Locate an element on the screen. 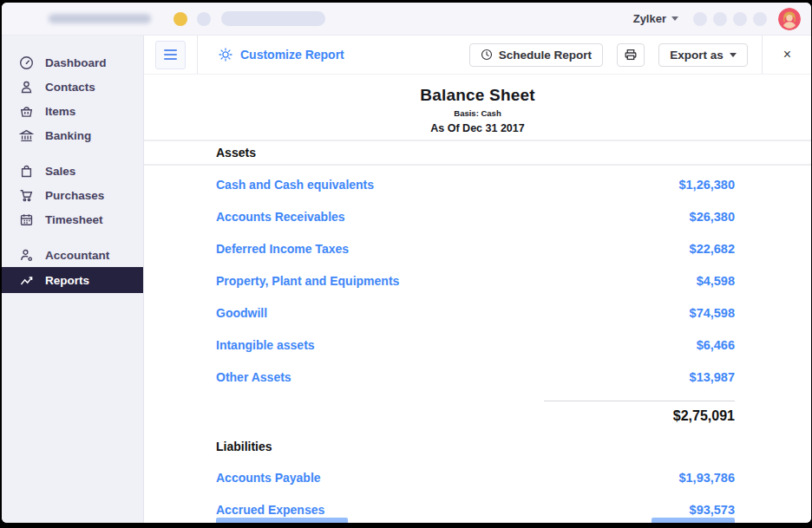  sidebar-item-label: Accountant is located at coordinates (77, 255).